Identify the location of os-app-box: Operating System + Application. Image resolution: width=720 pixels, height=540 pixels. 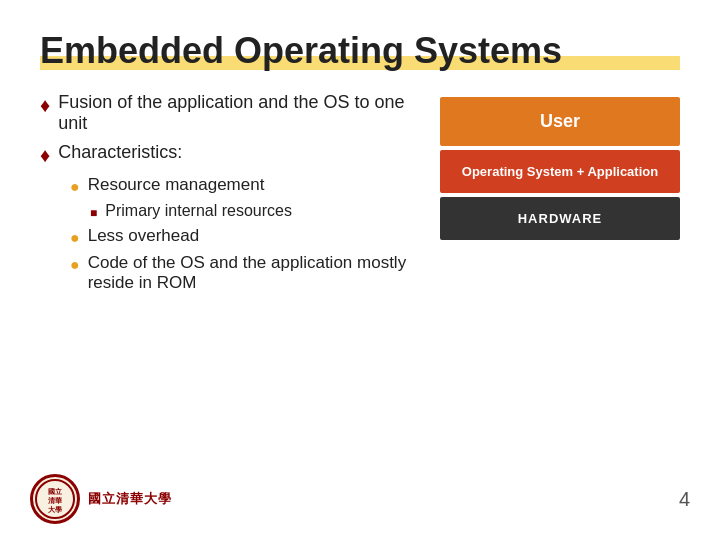
(560, 172).